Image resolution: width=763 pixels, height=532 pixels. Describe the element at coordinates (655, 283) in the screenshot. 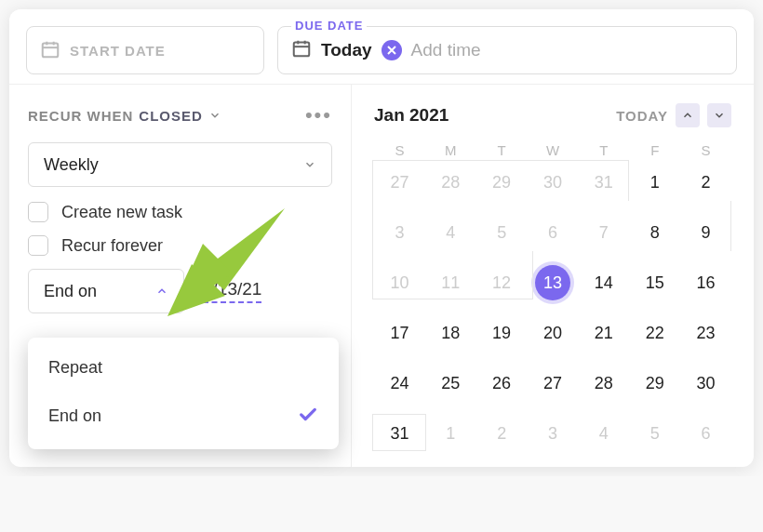

I see `date-cell: 15` at that location.